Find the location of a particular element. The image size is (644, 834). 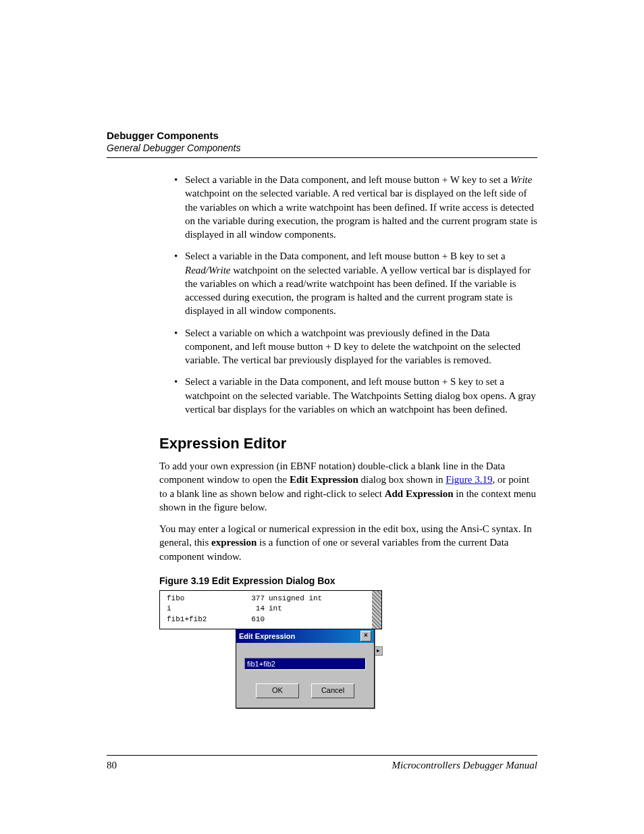

emphasis: Read/Write is located at coordinates (208, 270).